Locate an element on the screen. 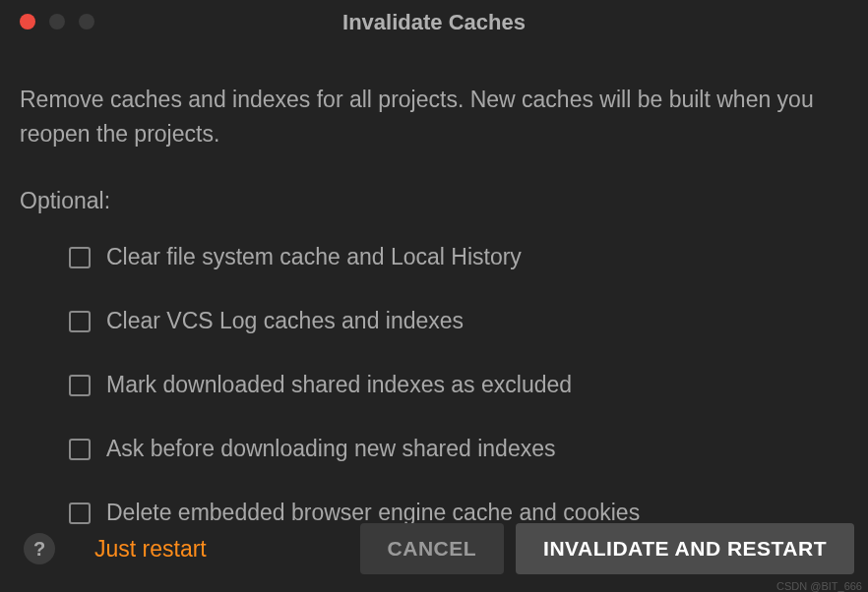 The image size is (868, 592). option-label: Ask before downloading new shared indexe… is located at coordinates (331, 448).